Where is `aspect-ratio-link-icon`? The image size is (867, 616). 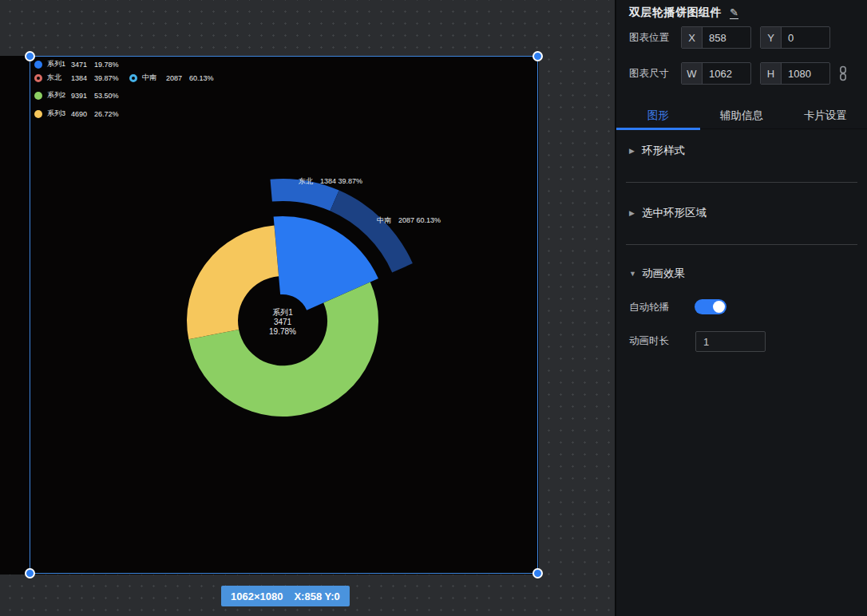 aspect-ratio-link-icon is located at coordinates (843, 75).